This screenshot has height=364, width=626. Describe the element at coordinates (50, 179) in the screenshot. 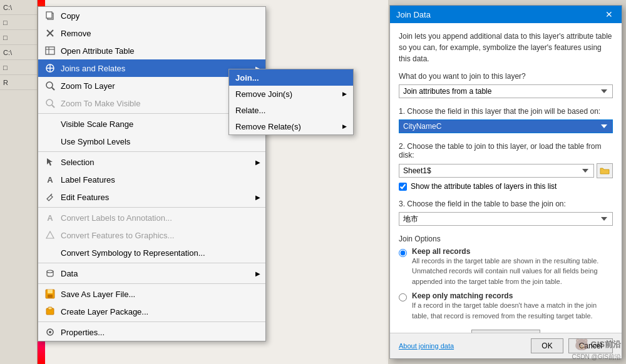

I see `label-icon: A` at that location.